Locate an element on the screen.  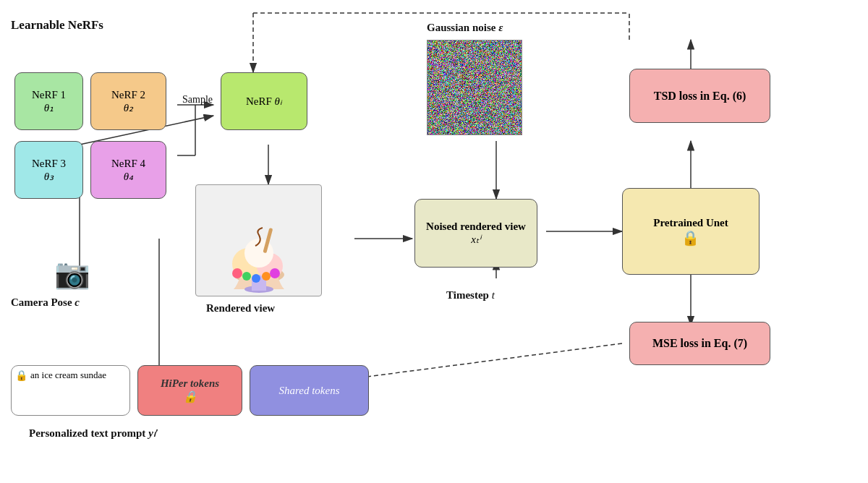
hiper-tokens-box: HiPer tokens 🔒 is located at coordinates (190, 390).